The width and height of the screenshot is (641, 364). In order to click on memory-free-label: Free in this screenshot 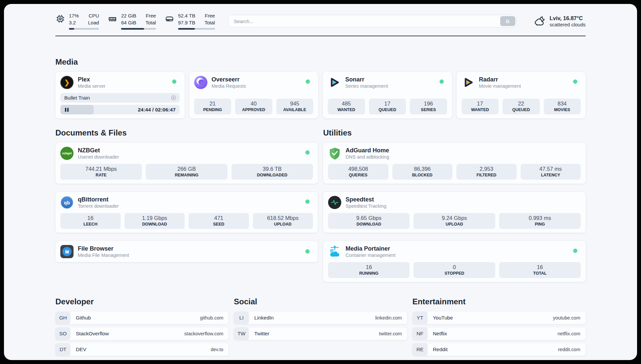, I will do `click(151, 16)`.